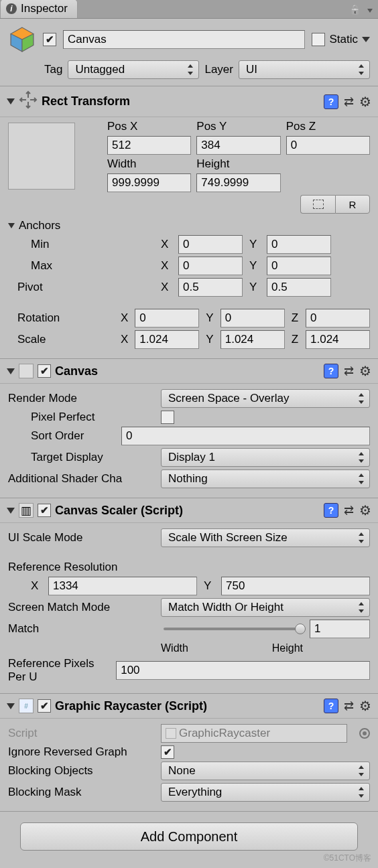  I want to click on target-display-label: Target Display, so click(81, 457).